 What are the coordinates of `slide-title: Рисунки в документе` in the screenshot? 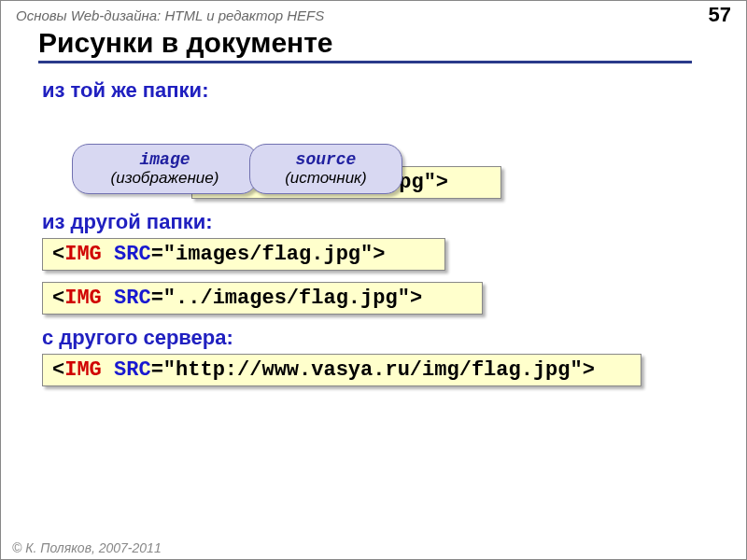 It's located at (365, 45).